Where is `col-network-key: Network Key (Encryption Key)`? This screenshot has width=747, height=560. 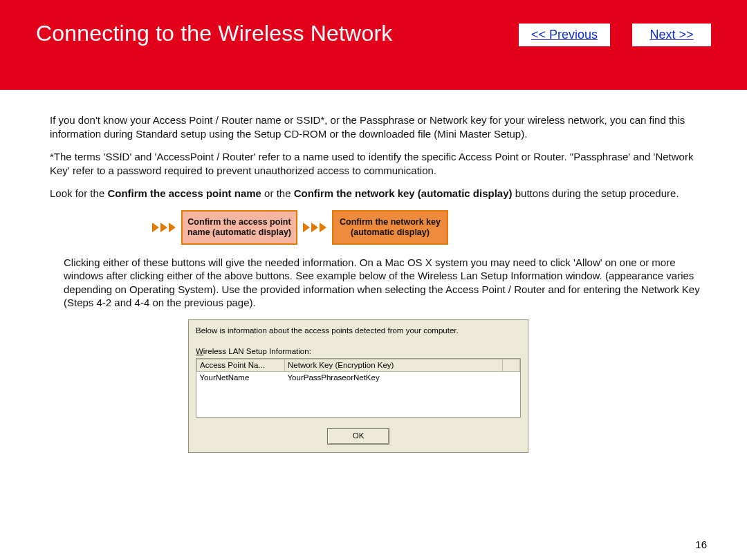
col-network-key: Network Key (Encryption Key) is located at coordinates (394, 366).